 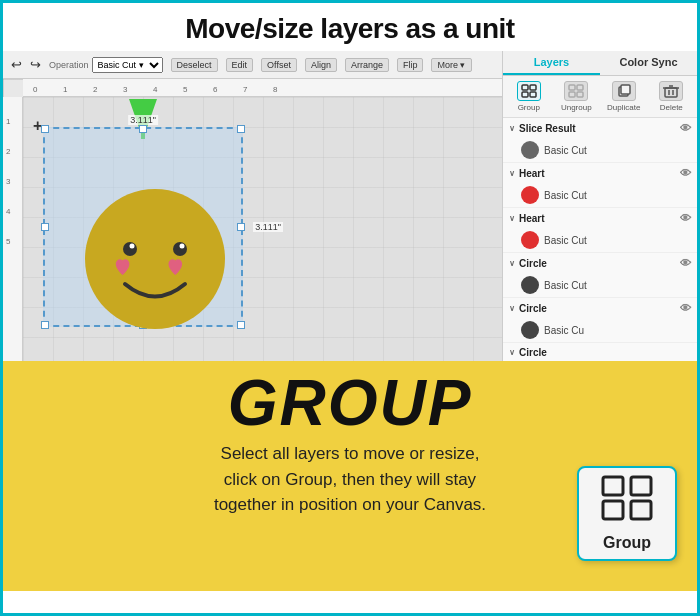 I want to click on handle-tr, so click(x=241, y=129).